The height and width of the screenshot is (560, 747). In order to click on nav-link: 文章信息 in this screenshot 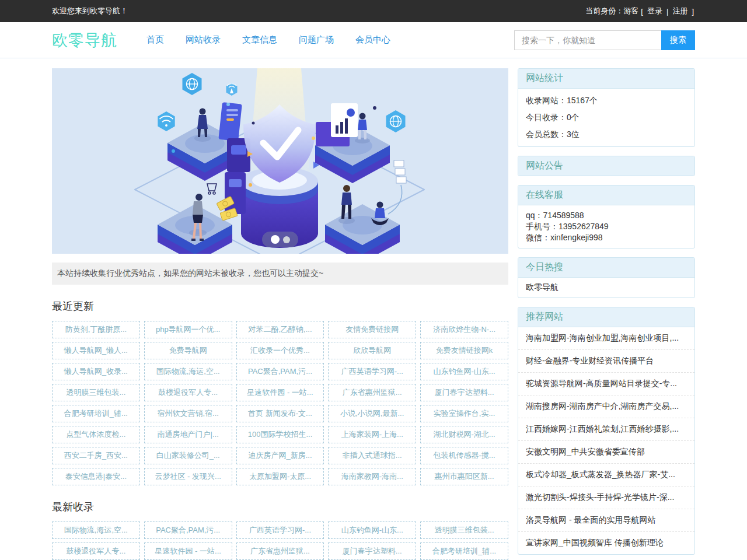, I will do `click(260, 40)`.